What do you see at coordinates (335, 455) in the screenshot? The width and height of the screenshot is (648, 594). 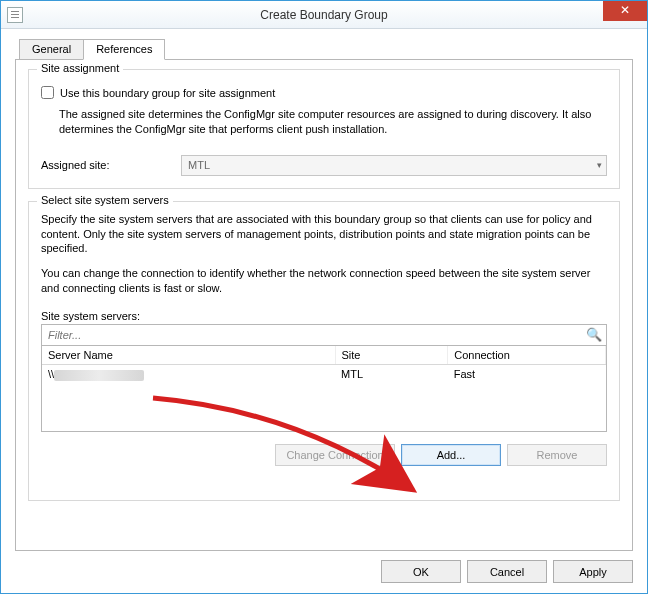 I see `change-connection-button: Change Connection` at bounding box center [335, 455].